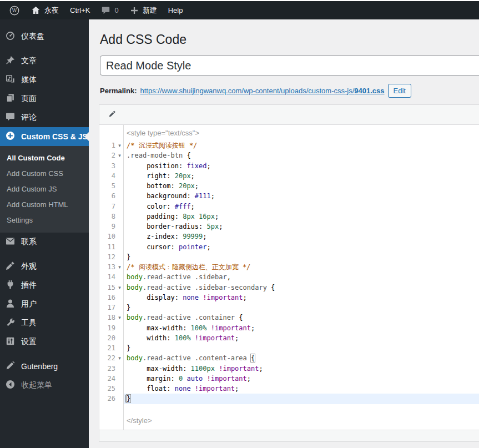 The height and width of the screenshot is (448, 479). Describe the element at coordinates (120, 226) in the screenshot. I see `fold-gutter-spacer` at that location.